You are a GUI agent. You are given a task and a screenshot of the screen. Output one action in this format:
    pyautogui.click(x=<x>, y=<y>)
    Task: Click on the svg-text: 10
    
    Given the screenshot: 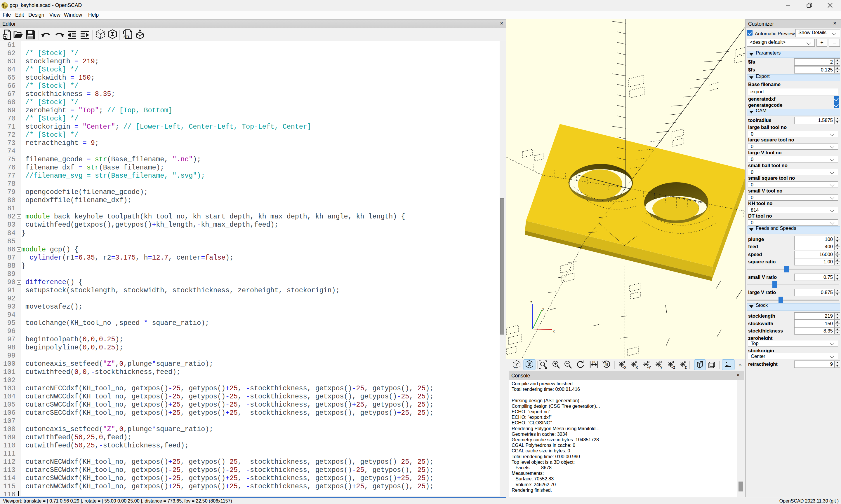 What is the action you would take?
    pyautogui.click(x=594, y=362)
    